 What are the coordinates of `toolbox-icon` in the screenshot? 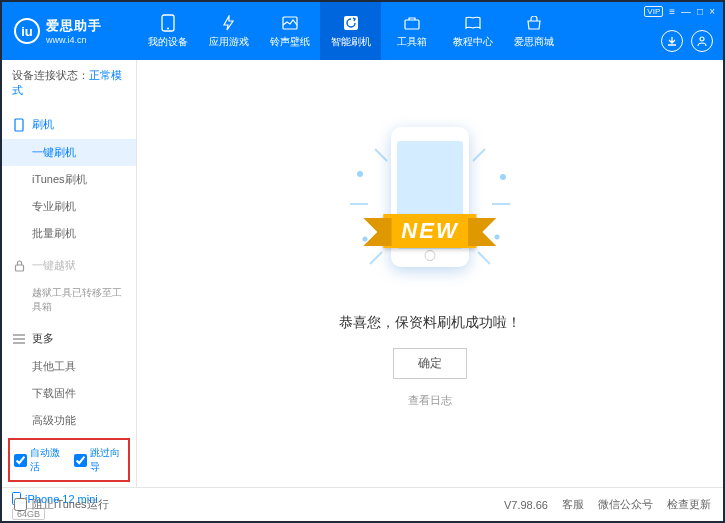 It's located at (412, 23).